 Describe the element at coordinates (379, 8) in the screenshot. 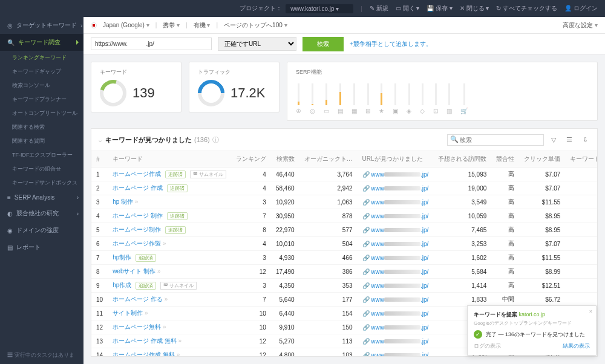

I see `new-button: ✎ 新規` at that location.